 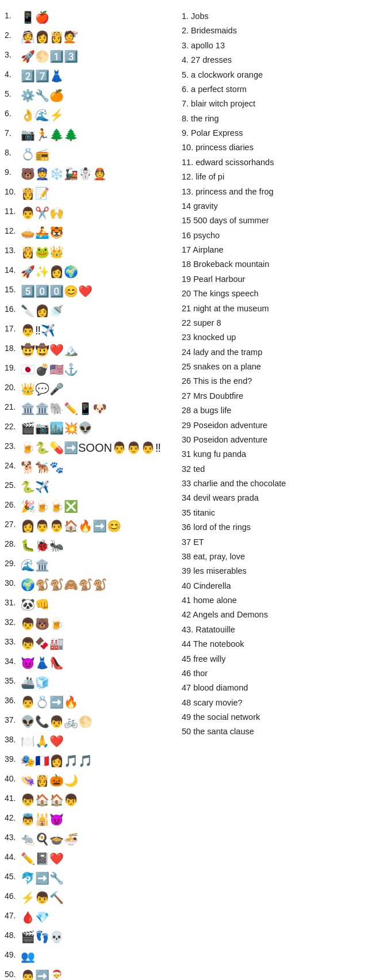 What do you see at coordinates (273, 308) in the screenshot?
I see `answer-item: 21 night at the museum` at bounding box center [273, 308].